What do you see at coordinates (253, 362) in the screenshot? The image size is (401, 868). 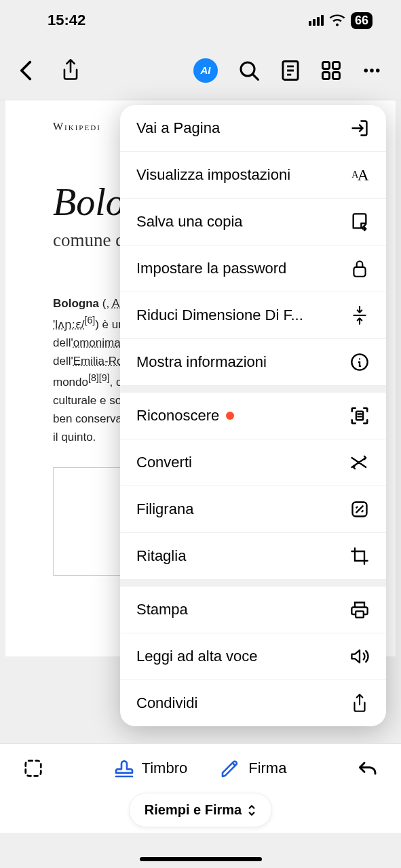 I see `menu-show-info: Mostra informazioni` at bounding box center [253, 362].